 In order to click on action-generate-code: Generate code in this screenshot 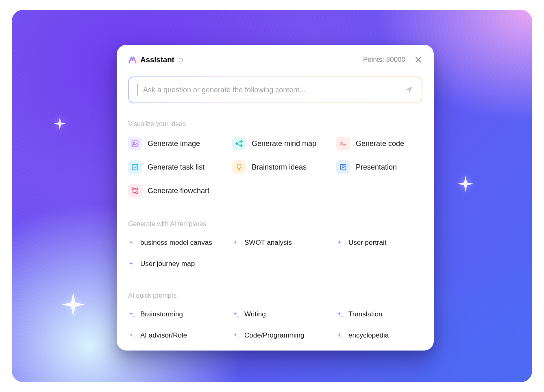, I will do `click(379, 144)`.